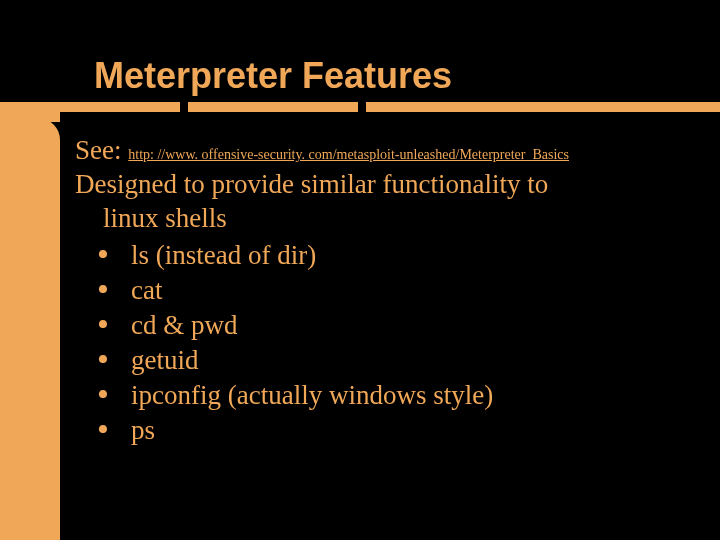  I want to click on list-item: cat, so click(378, 290).